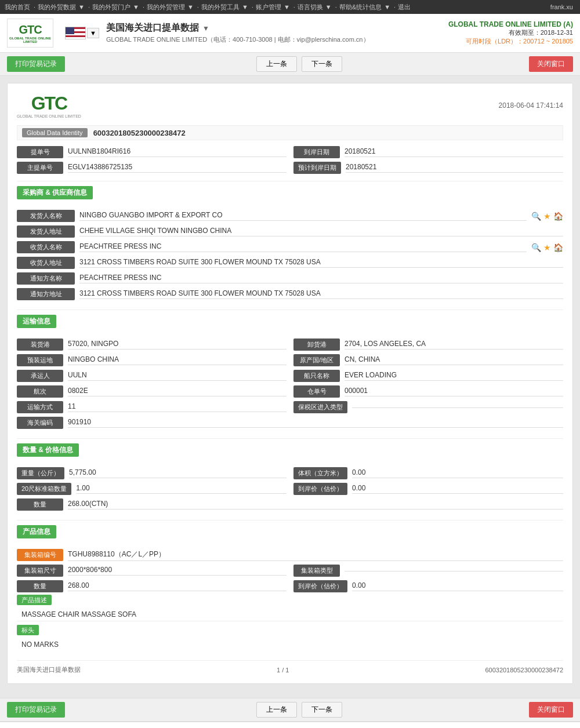 The height and width of the screenshot is (728, 580). I want to click on validity-date: 有效期至：2018-12-31, so click(510, 32).